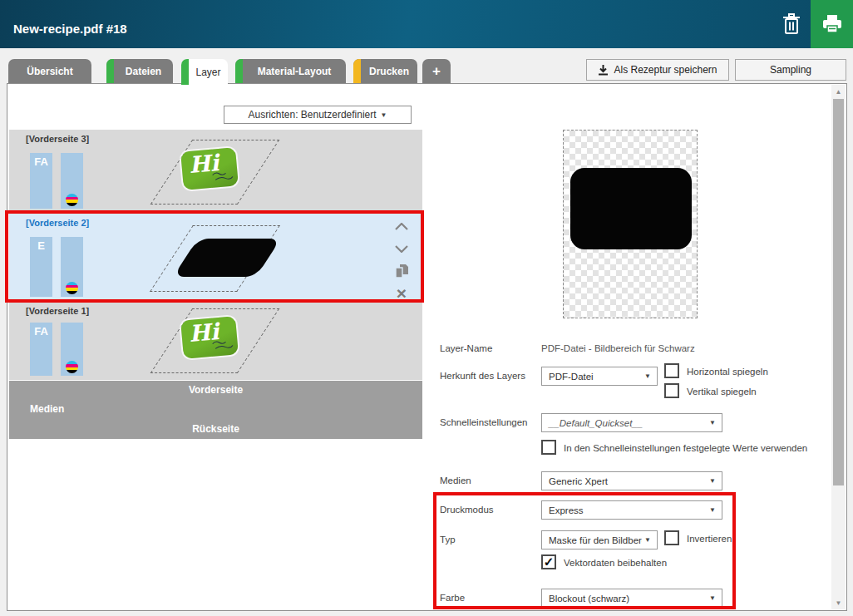  I want to click on tab-drucken: Drucken, so click(386, 71).